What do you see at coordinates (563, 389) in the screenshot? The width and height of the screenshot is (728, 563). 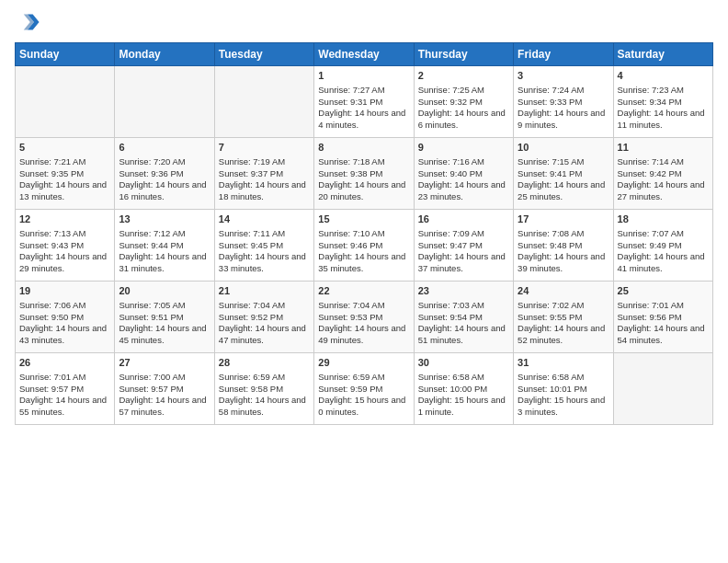 I see `calendar-cell: 31Sunrise: 6:58 AMSunset: 10:01 PMDaylig…` at bounding box center [563, 389].